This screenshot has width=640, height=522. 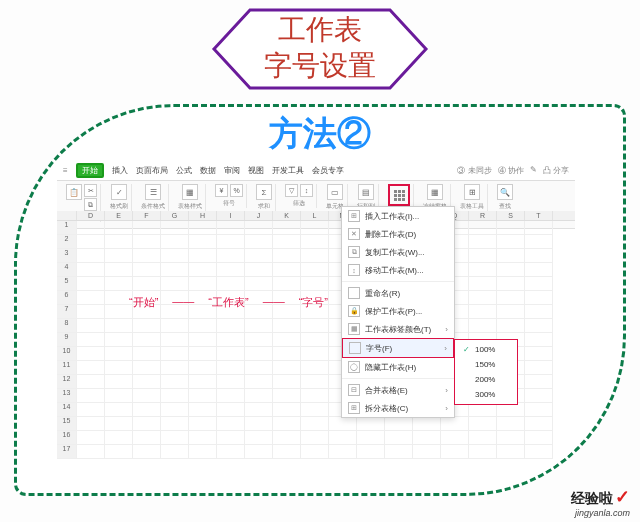 What do you see at coordinates (67, 452) in the screenshot?
I see `row-header: 17` at bounding box center [67, 452].